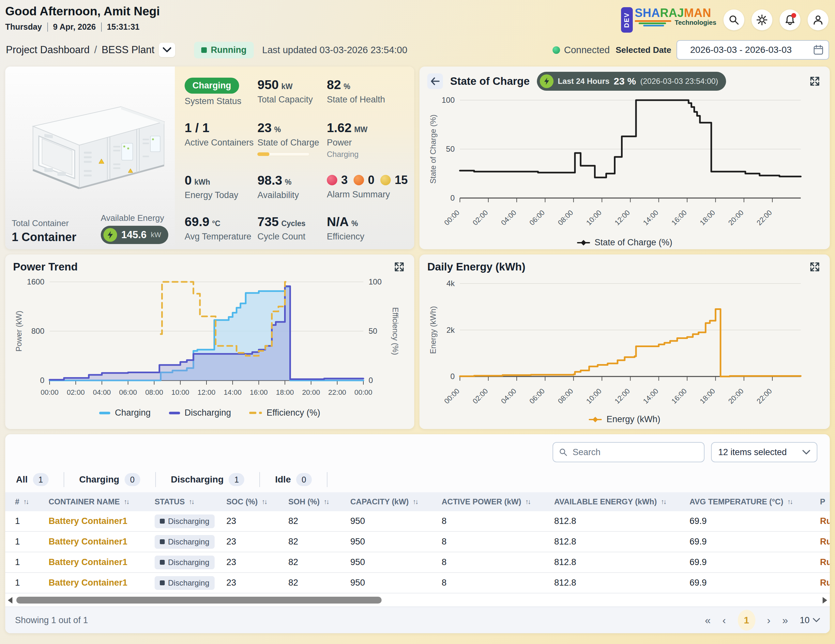  Describe the element at coordinates (625, 242) in the screenshot. I see `legend-item: State of Charge (%)` at that location.